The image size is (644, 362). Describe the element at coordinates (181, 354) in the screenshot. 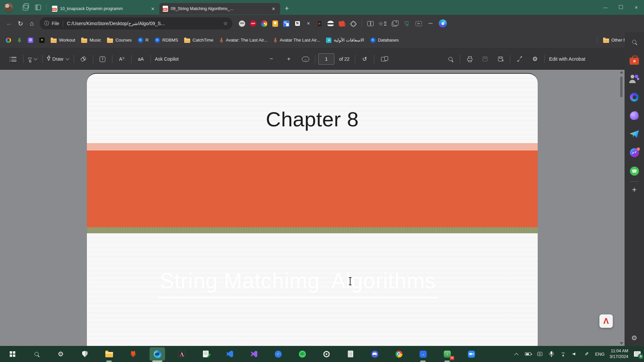

I see `taskbar-toolbox-app` at that location.